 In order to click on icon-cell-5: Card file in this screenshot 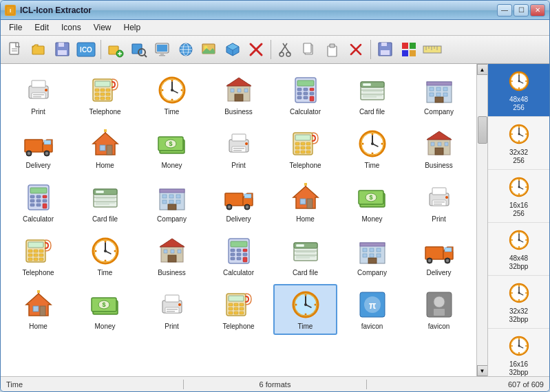, I will do `click(372, 95)`.